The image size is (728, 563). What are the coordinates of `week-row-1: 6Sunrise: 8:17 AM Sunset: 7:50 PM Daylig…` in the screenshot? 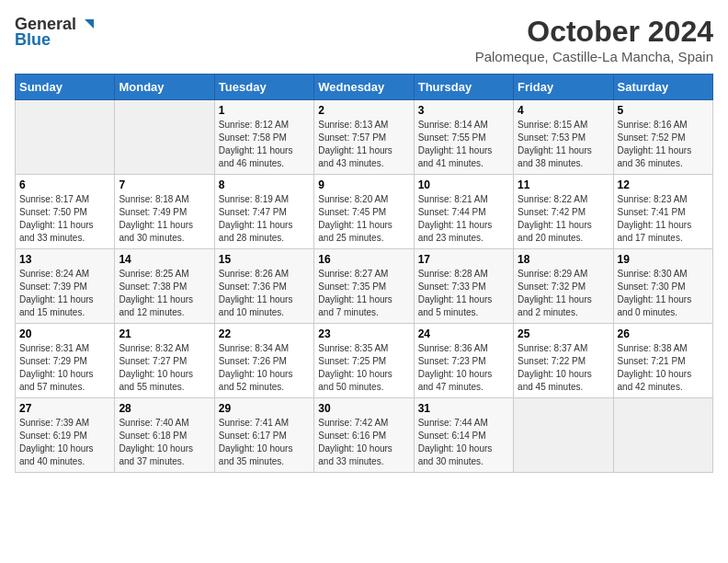 It's located at (364, 212).